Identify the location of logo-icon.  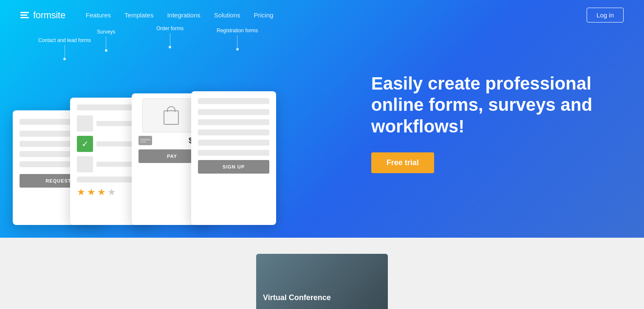
(25, 15).